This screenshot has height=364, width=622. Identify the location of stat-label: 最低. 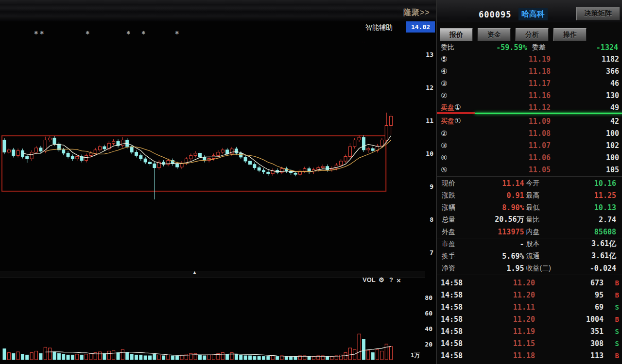
(542, 208).